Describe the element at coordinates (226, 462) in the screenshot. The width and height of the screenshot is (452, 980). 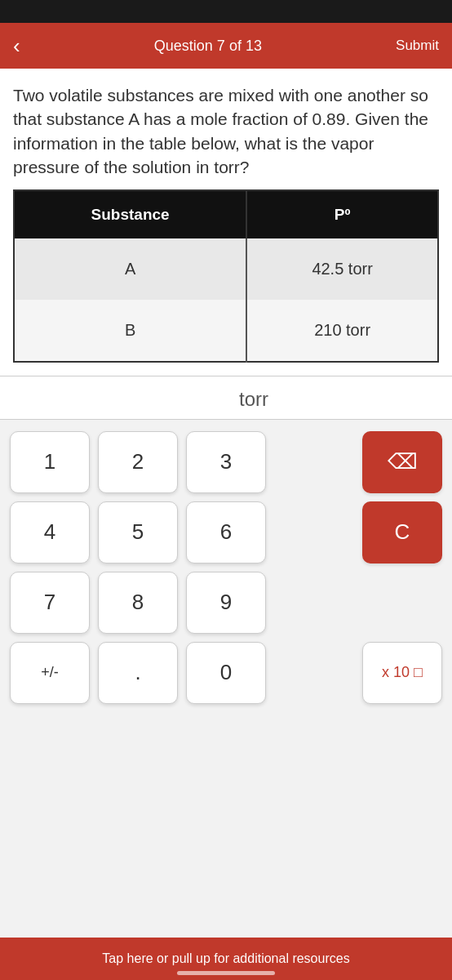
I see `keypad-row-1: 1 2 3 ⌫` at that location.